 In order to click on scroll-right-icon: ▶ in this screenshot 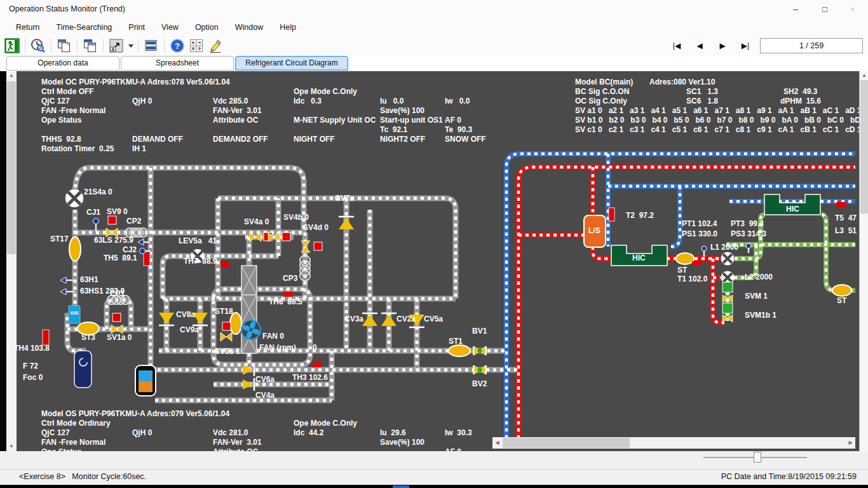, I will do `click(850, 443)`.